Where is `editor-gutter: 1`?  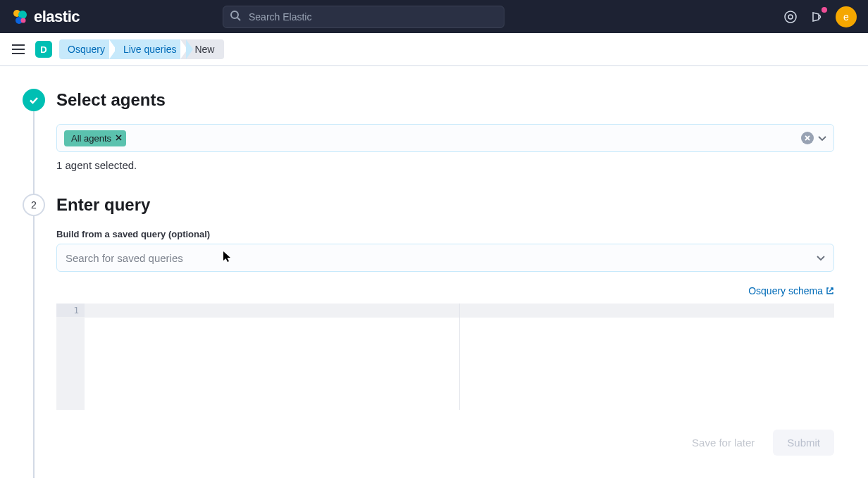 editor-gutter: 1 is located at coordinates (70, 356).